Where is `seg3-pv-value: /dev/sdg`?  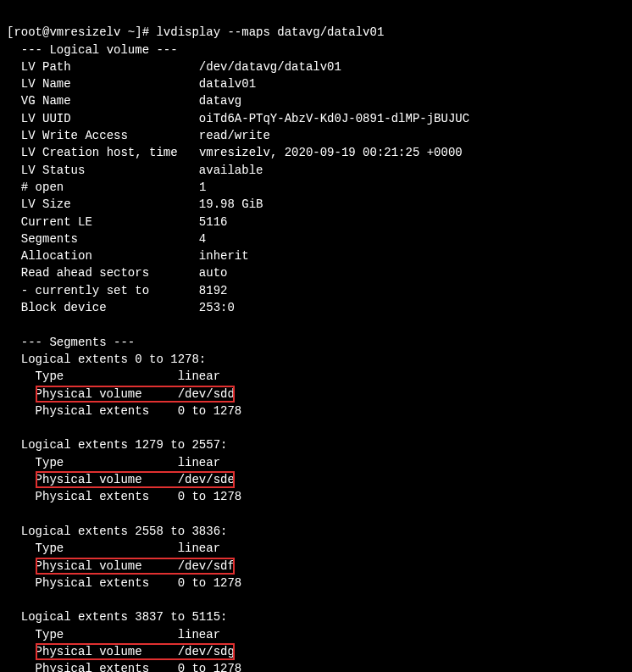
seg3-pv-value: /dev/sdg is located at coordinates (207, 652).